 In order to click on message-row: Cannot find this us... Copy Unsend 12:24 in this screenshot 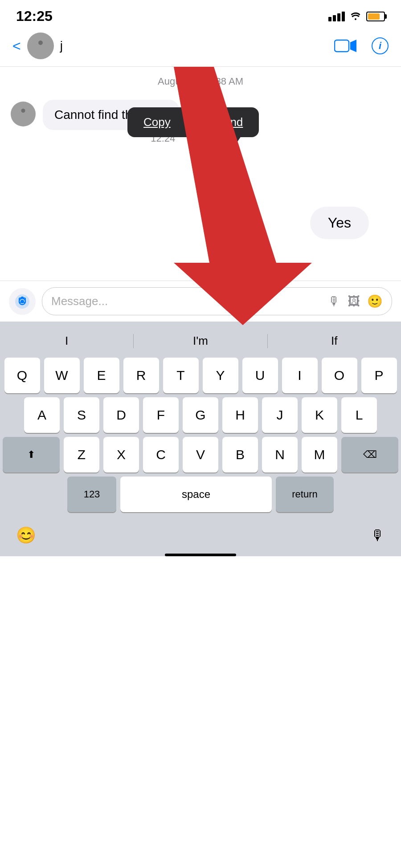, I will do `click(200, 122)`.